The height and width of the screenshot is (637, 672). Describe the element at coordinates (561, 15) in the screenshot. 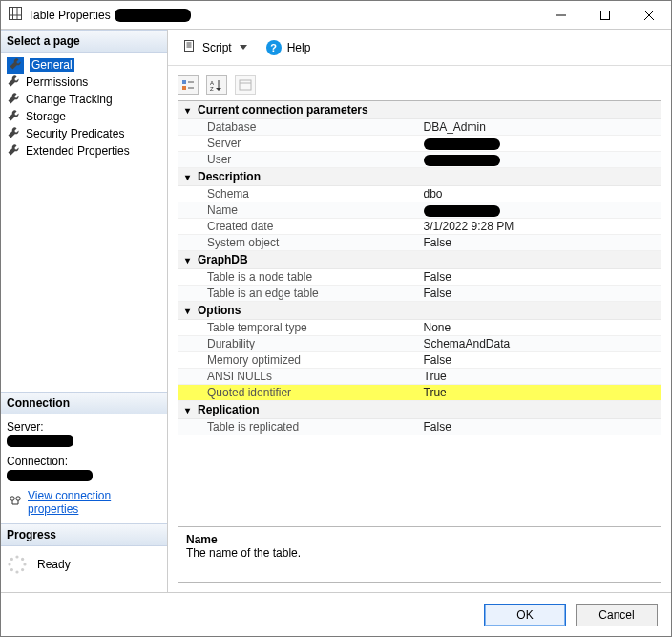

I see `minimize-button` at that location.